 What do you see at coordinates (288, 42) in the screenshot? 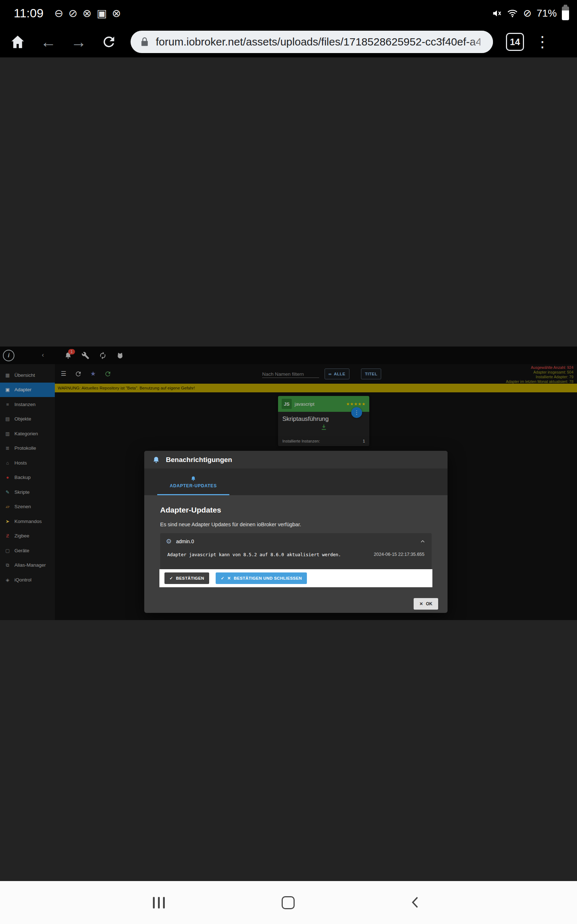
I see `browser-toolbar: ← → forum.iobroker.net/assets/uploads/fi…` at bounding box center [288, 42].